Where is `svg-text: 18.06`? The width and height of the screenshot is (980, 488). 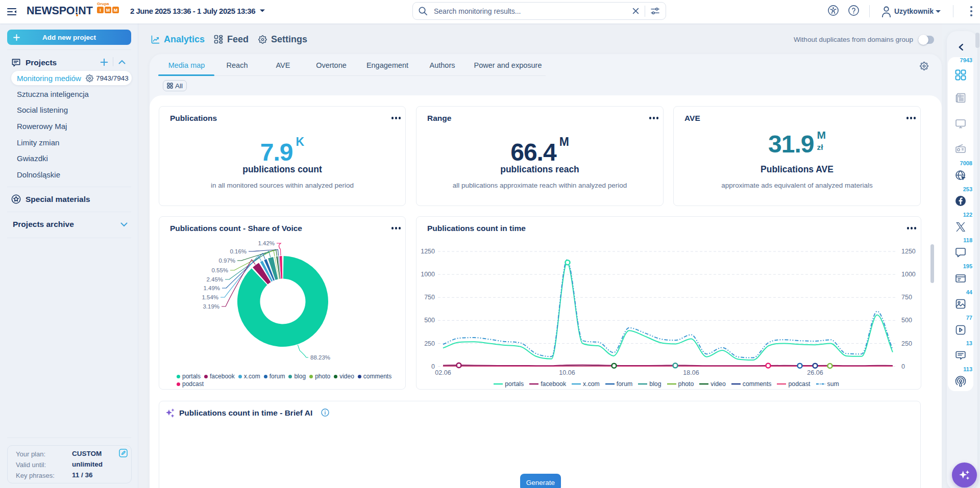 svg-text: 18.06 is located at coordinates (691, 373).